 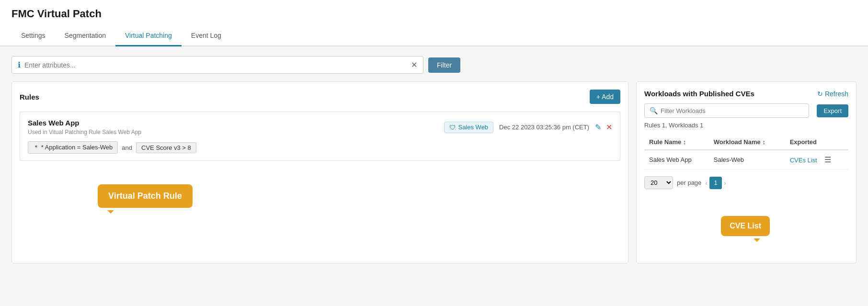 I want to click on sort-rule-name-icon: ↕, so click(x=685, y=142).